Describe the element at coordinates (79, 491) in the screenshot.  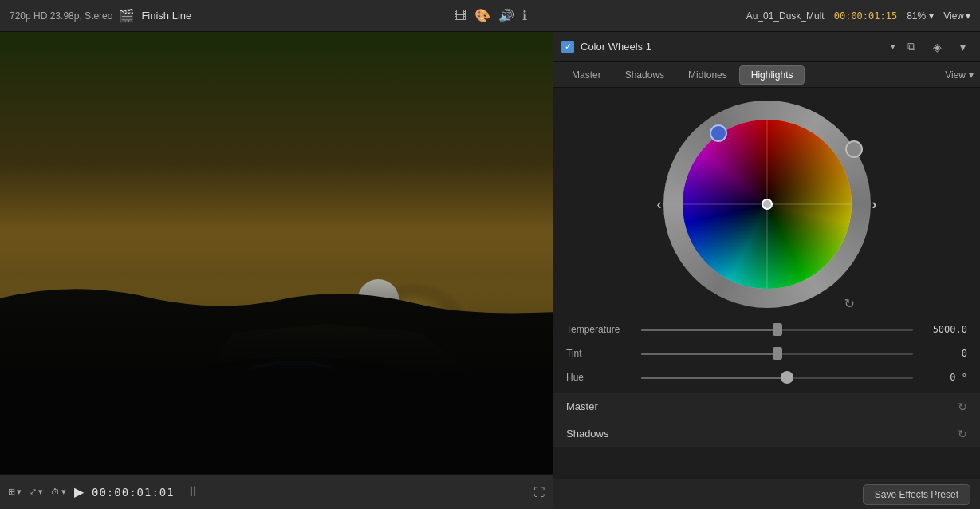
I see `play-button: ▶` at that location.